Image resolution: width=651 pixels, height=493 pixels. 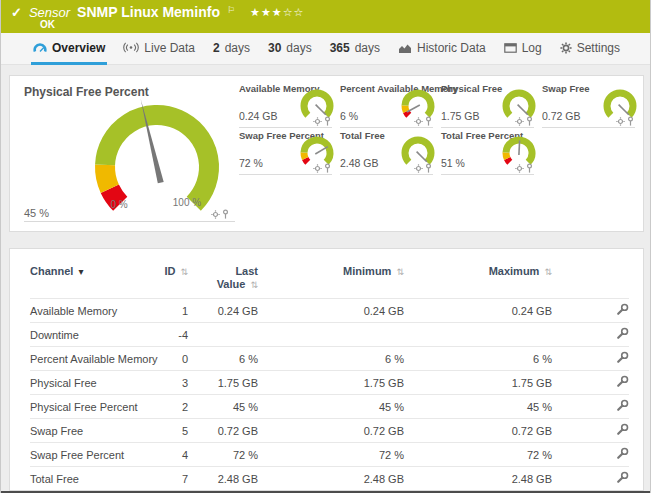 What do you see at coordinates (158, 12) in the screenshot?
I see `sensor-title-line: ✓ Sensor SNMP Linux Meminfo ⚐ ★★★☆☆` at bounding box center [158, 12].